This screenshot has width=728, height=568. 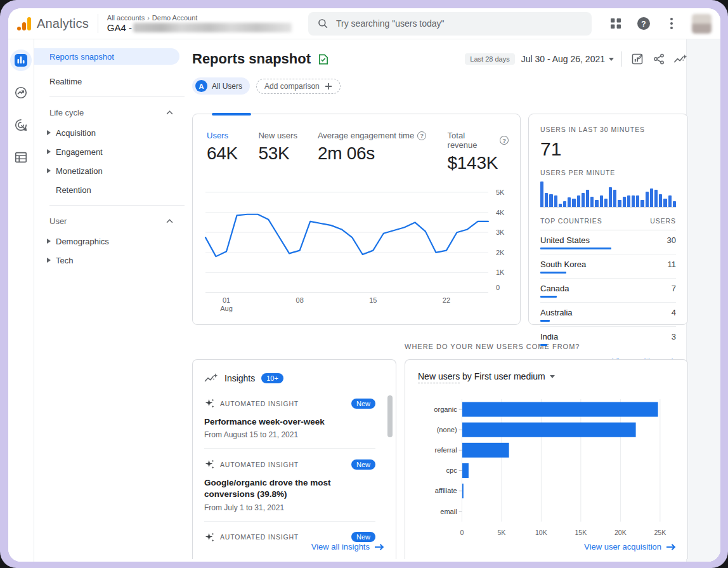 What do you see at coordinates (290, 423) in the screenshot?
I see `insight-item: AUTOMATED INSIGHTNewPerformance week-ove…` at bounding box center [290, 423].